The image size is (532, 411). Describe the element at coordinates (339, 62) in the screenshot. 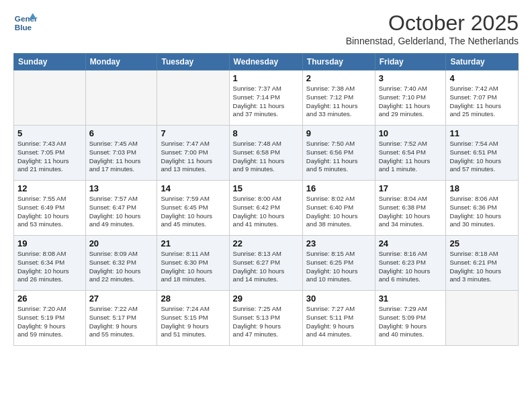

I see `weekday-header: Thursday` at that location.